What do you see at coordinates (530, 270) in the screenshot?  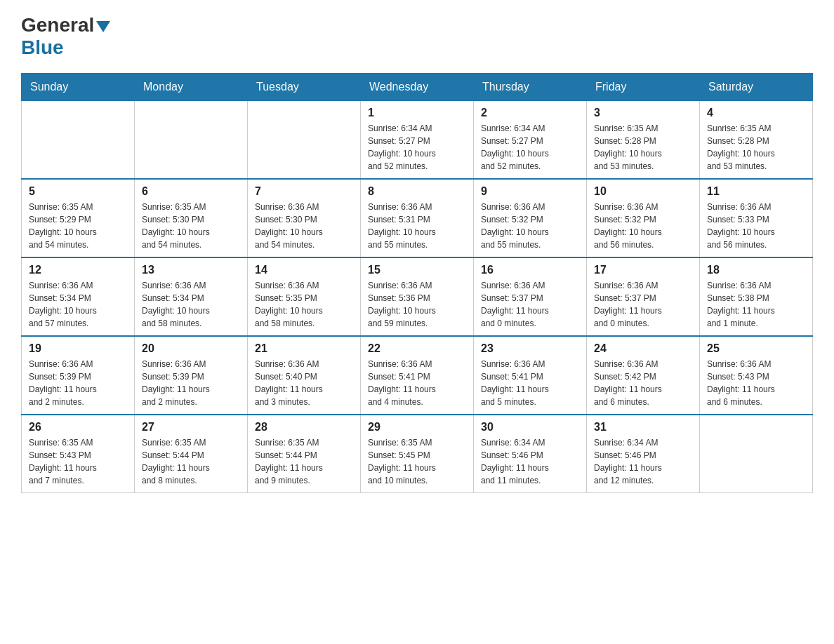 I see `day-number: 16` at bounding box center [530, 270].